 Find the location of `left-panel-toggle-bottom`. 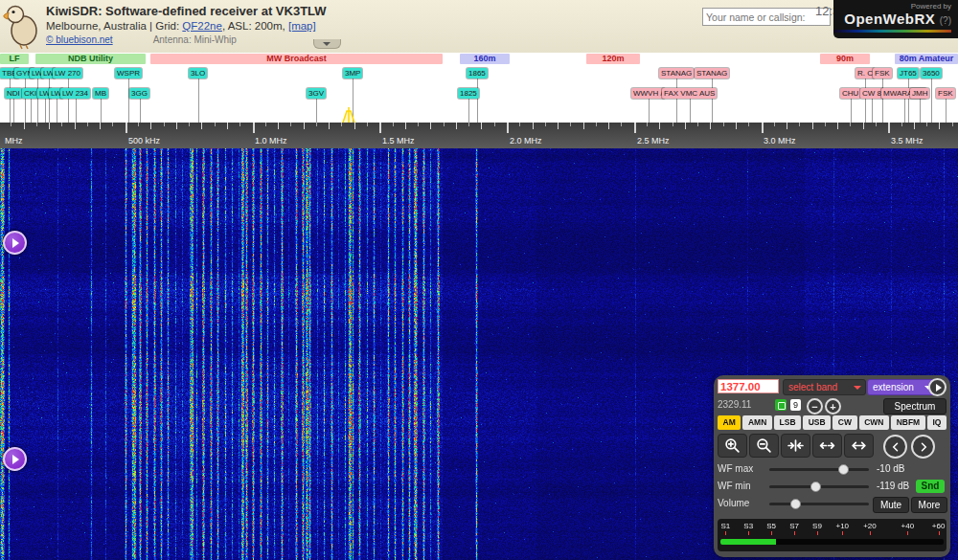

left-panel-toggle-bottom is located at coordinates (15, 459).